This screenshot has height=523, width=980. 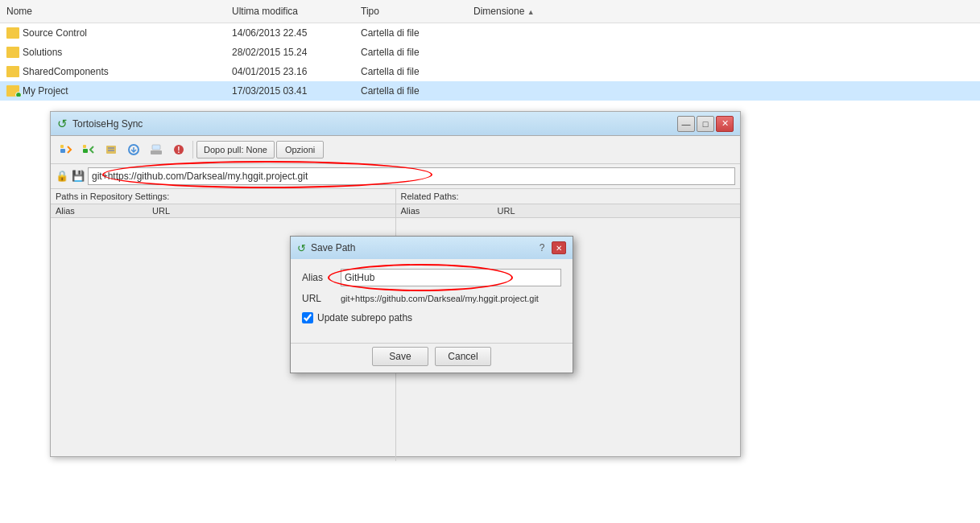 What do you see at coordinates (271, 211) in the screenshot?
I see `url-col-header: URL` at bounding box center [271, 211].